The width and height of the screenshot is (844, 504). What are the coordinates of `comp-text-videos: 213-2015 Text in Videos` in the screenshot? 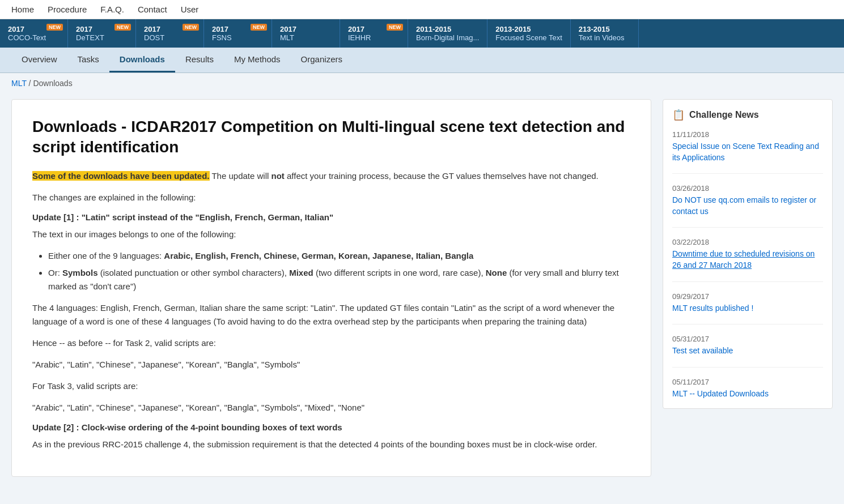 It's located at (605, 33).